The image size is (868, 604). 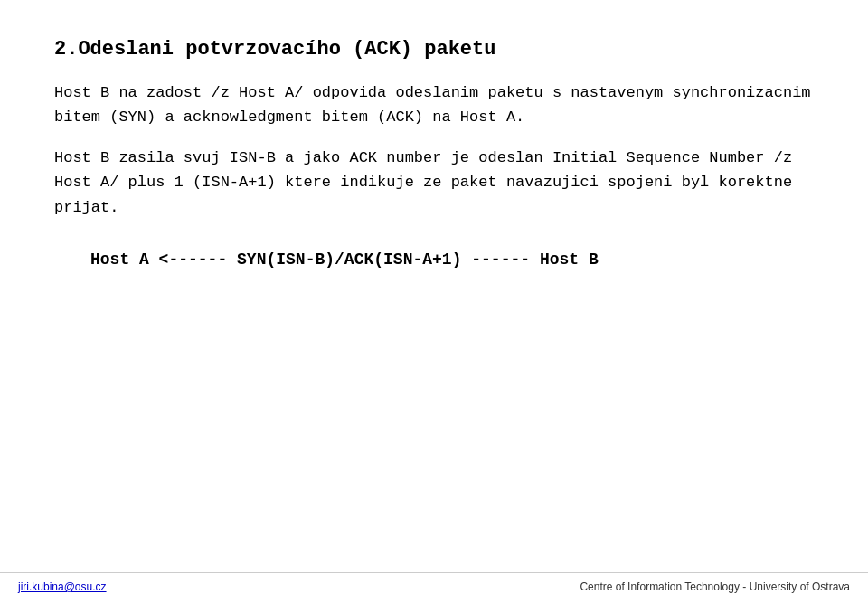 I want to click on section-heading: 2.Odeslani potvrzovacího (ACK) paketu, so click(x=434, y=51).